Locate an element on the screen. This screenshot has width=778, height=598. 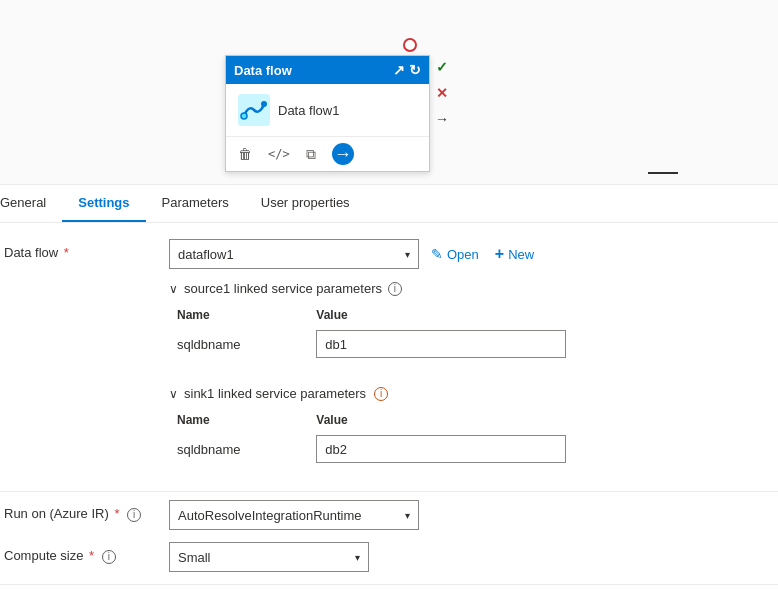
compute-size-dropdown: Small ▾ is located at coordinates (269, 557).